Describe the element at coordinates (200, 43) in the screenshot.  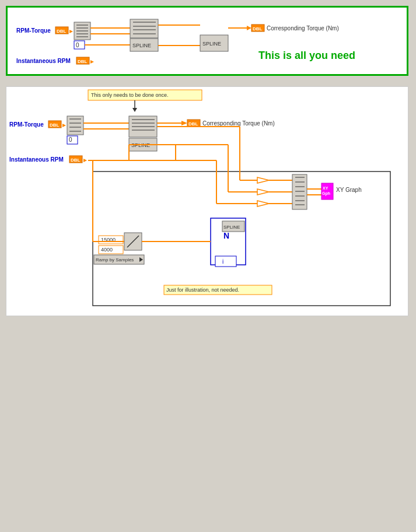
I see `top-diagram-svg: RPM-Torque DBL 0 SPLINE SPLINE` at that location.